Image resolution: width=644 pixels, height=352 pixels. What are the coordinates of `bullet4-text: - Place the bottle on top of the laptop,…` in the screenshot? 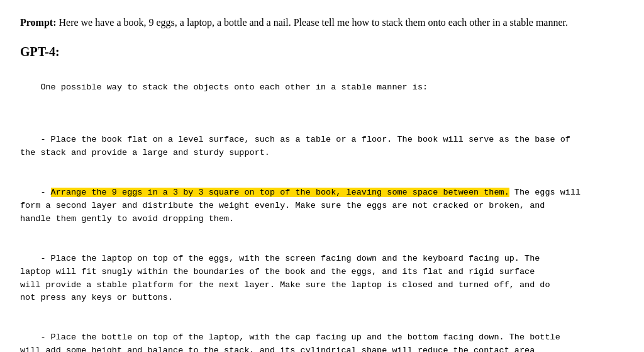 It's located at (291, 343).